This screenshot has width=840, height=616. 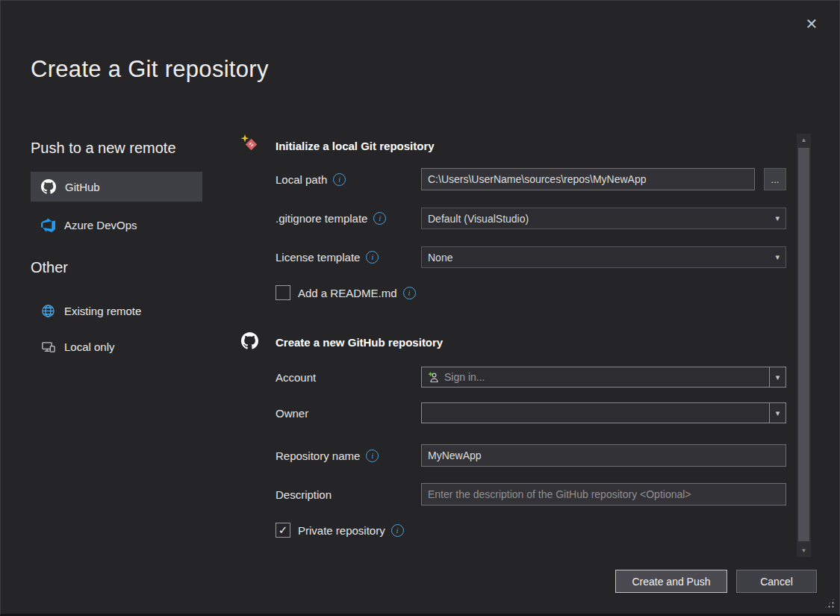 What do you see at coordinates (803, 345) in the screenshot?
I see `scrollbar-thumb` at bounding box center [803, 345].